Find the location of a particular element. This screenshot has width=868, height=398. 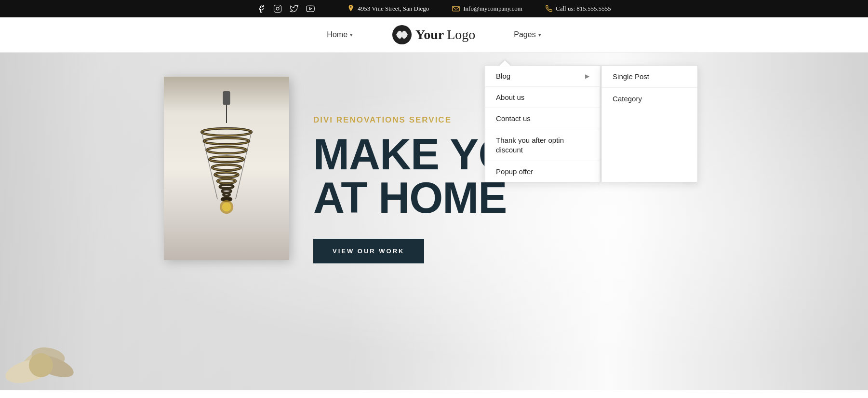

twitter-icon is located at coordinates (294, 9).